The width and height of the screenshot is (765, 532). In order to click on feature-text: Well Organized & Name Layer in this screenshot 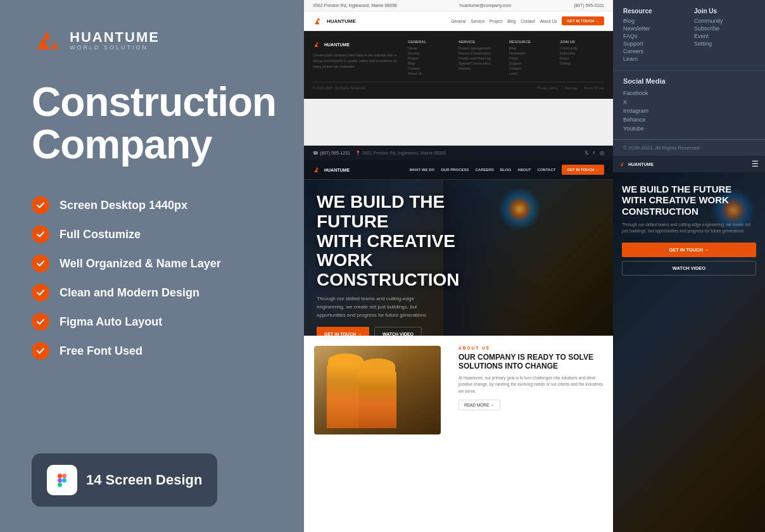, I will do `click(141, 263)`.